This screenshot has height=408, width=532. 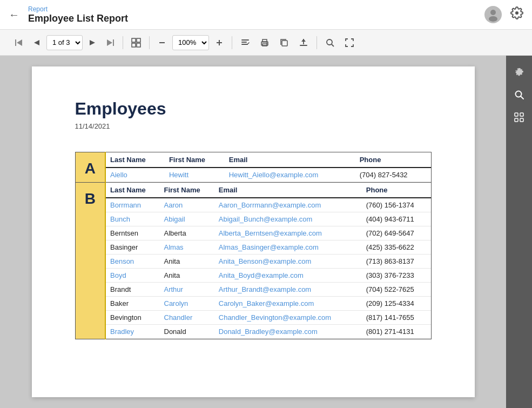 What do you see at coordinates (396, 233) in the screenshot?
I see `phone-cell: (702) 649-5647` at bounding box center [396, 233].